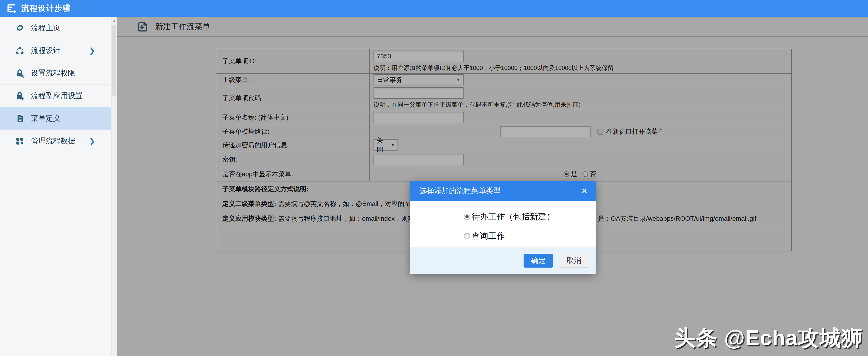 The width and height of the screenshot is (868, 356). Describe the element at coordinates (769, 338) in the screenshot. I see `watermark: 头条 @Echa攻城狮` at that location.